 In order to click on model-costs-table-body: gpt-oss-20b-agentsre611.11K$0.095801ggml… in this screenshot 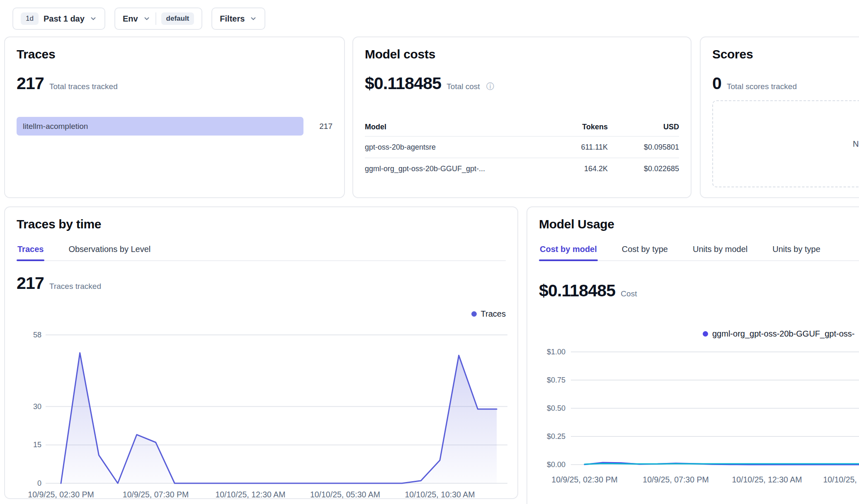, I will do `click(522, 158)`.